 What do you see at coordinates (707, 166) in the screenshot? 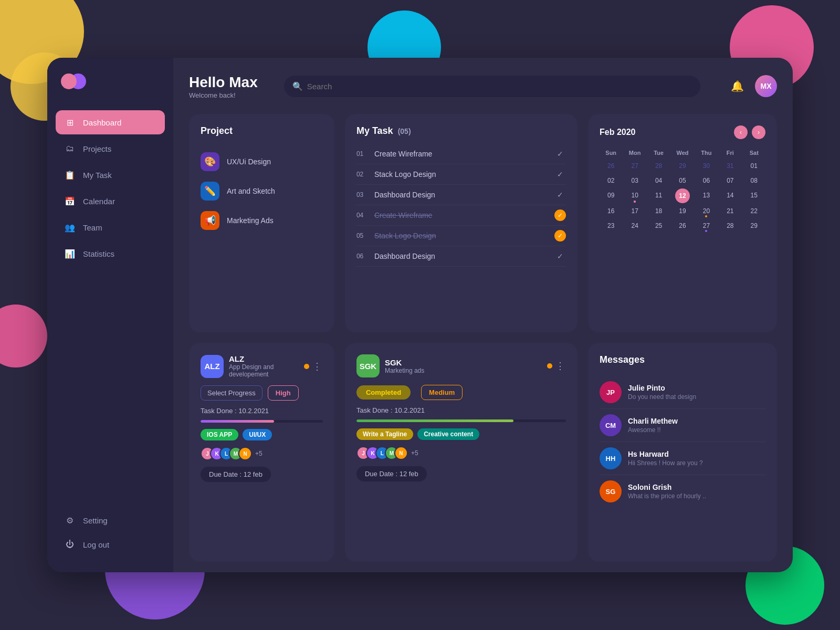
I see `cal-day: 30` at bounding box center [707, 166].